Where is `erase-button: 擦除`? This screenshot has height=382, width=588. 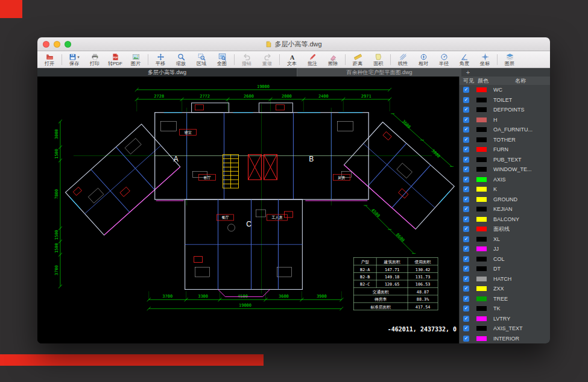
erase-button: 擦除 is located at coordinates (333, 60).